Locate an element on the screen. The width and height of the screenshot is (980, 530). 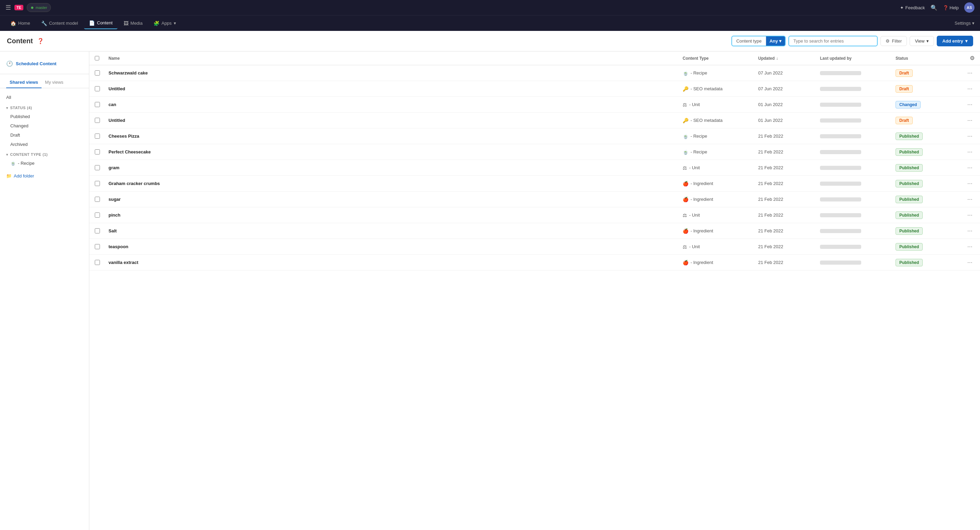
avatar: AS is located at coordinates (969, 8).